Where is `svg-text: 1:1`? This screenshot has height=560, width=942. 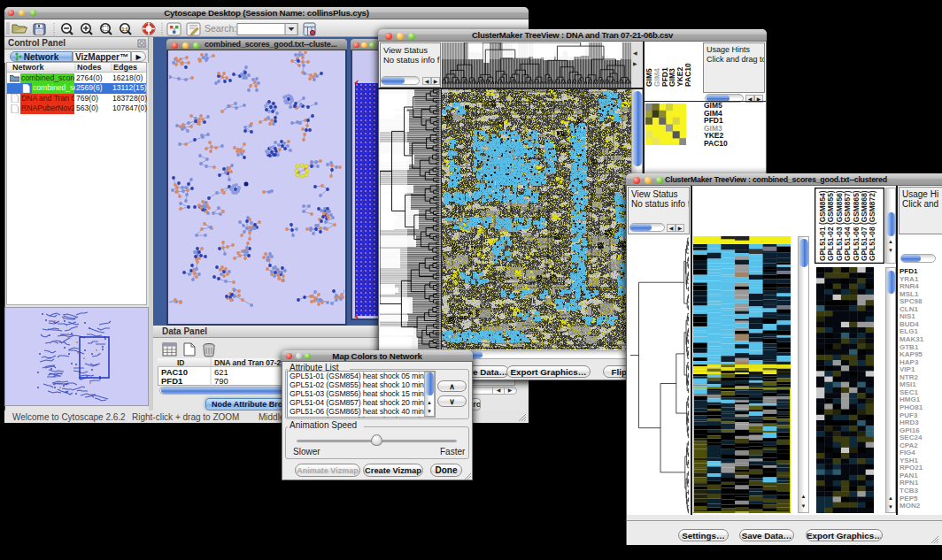
svg-text: 1:1 is located at coordinates (124, 29).